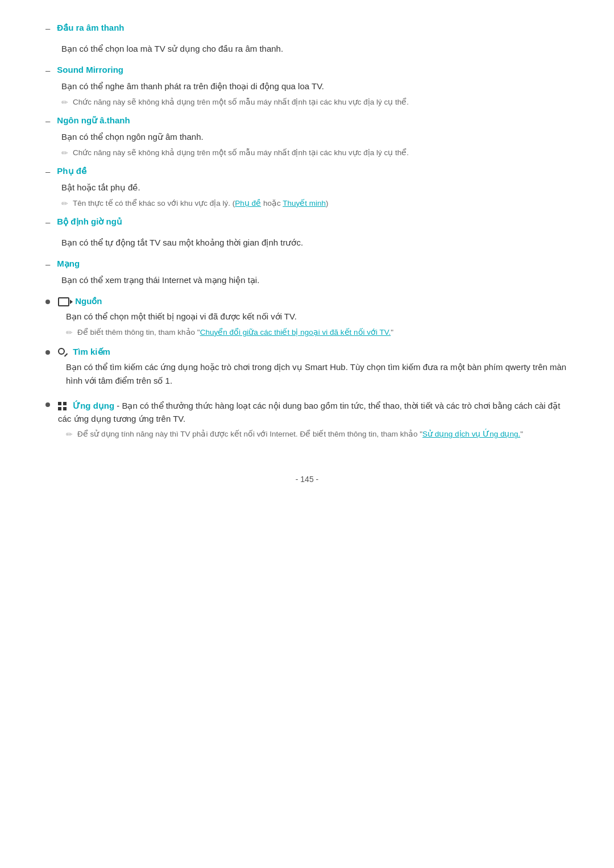 This screenshot has width=614, height=868. Describe the element at coordinates (92, 351) in the screenshot. I see `bullet-title-tim-kiem: Tìm kiếm` at that location.